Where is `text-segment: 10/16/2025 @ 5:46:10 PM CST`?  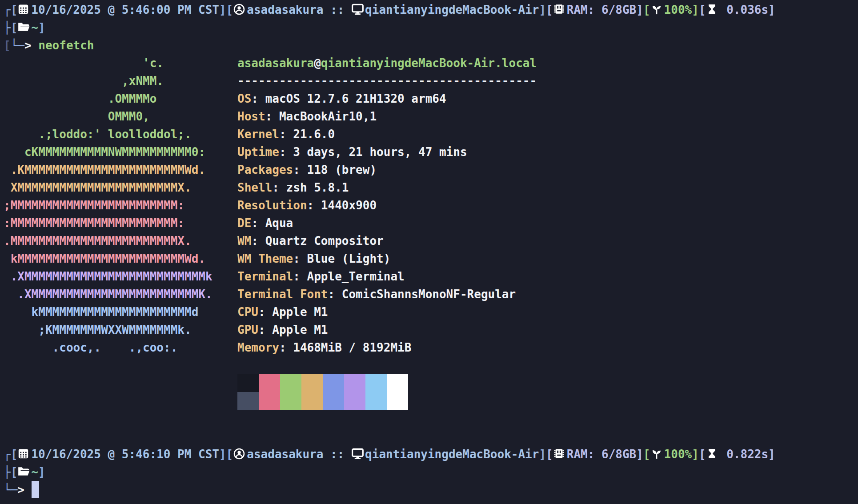
text-segment: 10/16/2025 @ 5:46:10 PM CST is located at coordinates (125, 454).